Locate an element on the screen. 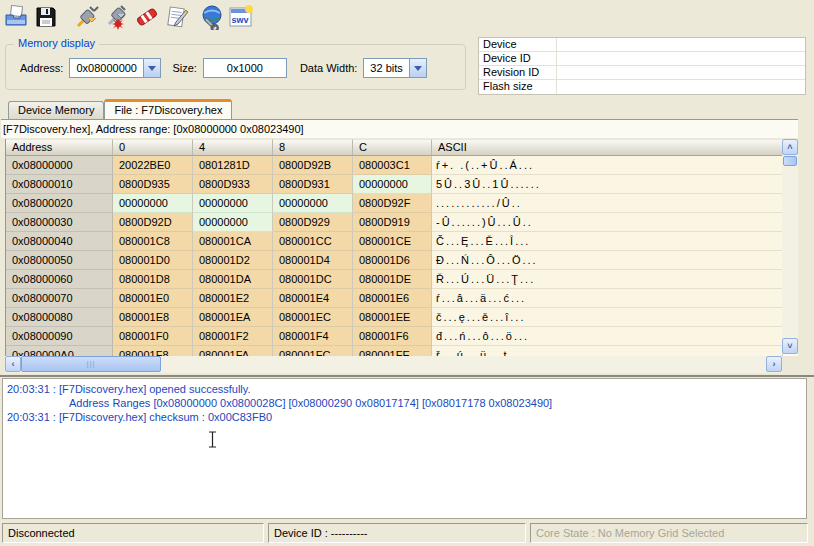  grid-row-address: 0x080000A0 is located at coordinates (60, 351).